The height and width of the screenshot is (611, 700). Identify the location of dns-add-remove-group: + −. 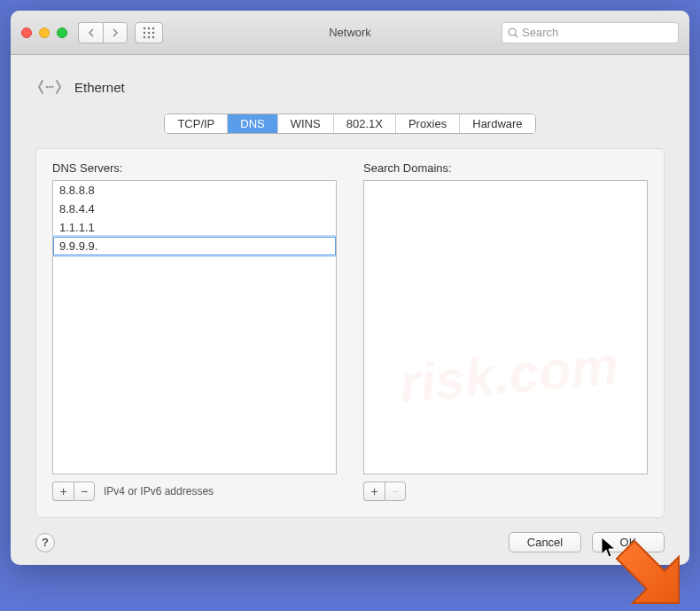
(74, 491).